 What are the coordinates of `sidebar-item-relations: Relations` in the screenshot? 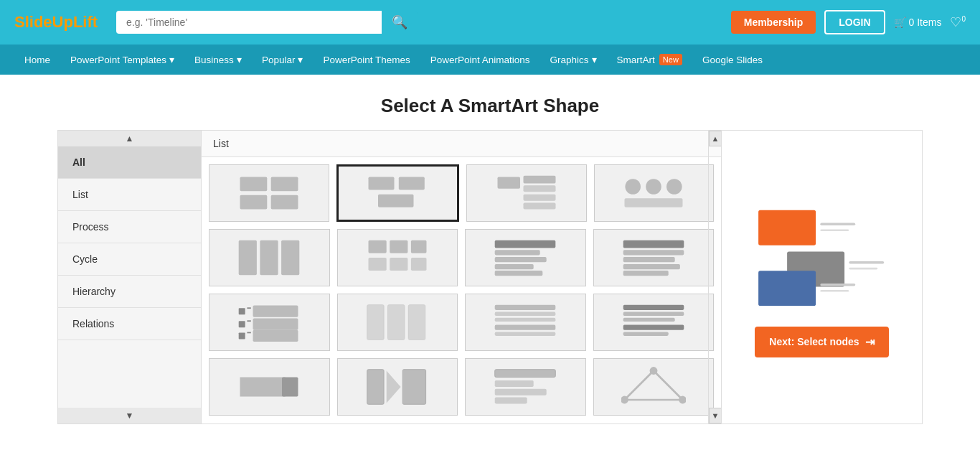 It's located at (129, 324).